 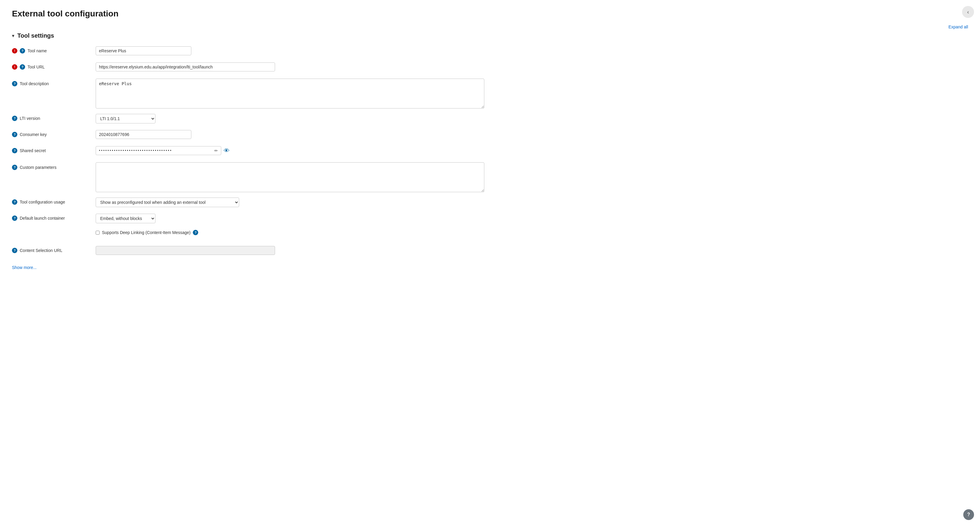 What do you see at coordinates (14, 118) in the screenshot?
I see `lti-version-help-icon: ?` at bounding box center [14, 118].